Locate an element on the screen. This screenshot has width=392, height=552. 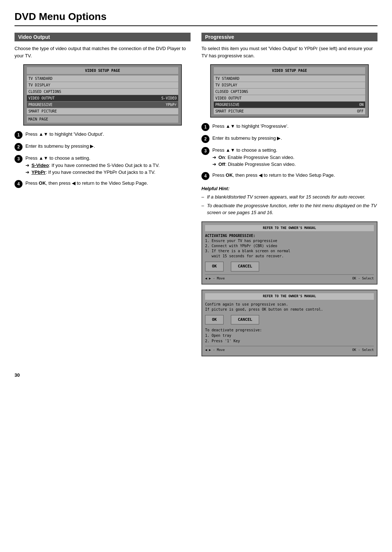
prog-step-text-1: Press ▲▼ to highlight 'Progressive'. is located at coordinates (295, 126).